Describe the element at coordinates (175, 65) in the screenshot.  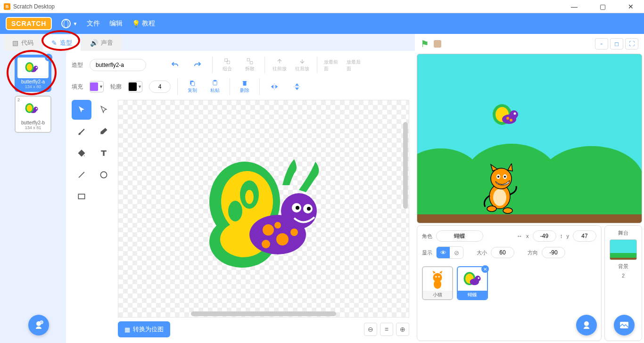
I see `undo-button` at that location.